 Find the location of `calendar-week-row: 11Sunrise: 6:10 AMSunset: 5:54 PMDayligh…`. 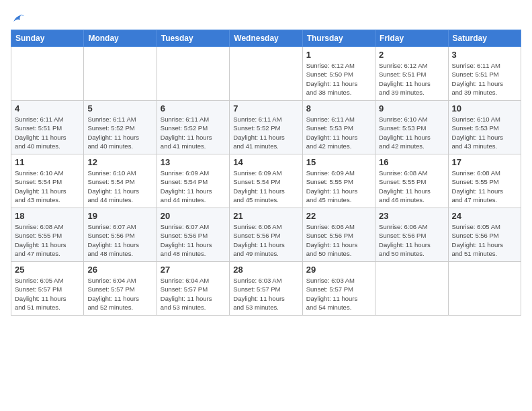

calendar-week-row: 11Sunrise: 6:10 AMSunset: 5:54 PMDayligh… is located at coordinates (266, 181).